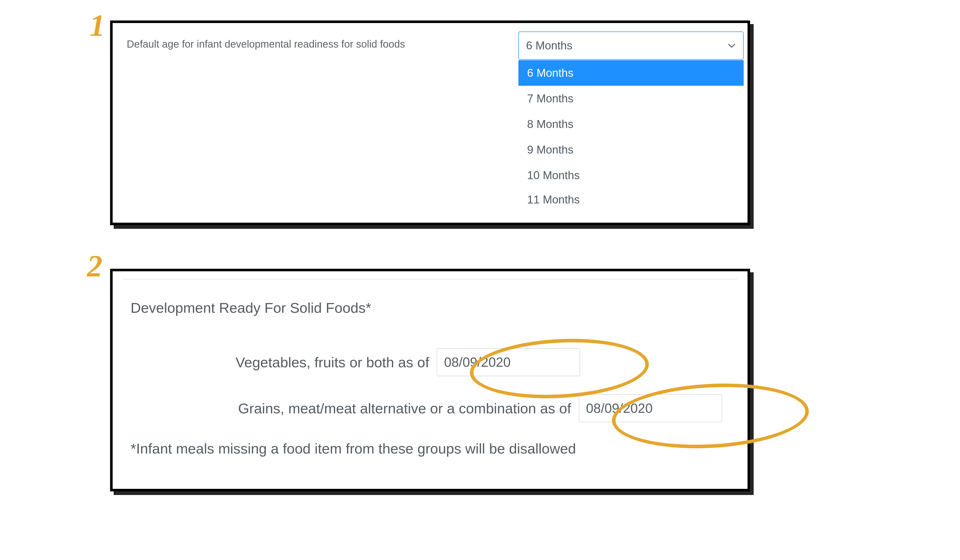  Describe the element at coordinates (631, 200) in the screenshot. I see `age-option-11-months: 11 Months` at that location.